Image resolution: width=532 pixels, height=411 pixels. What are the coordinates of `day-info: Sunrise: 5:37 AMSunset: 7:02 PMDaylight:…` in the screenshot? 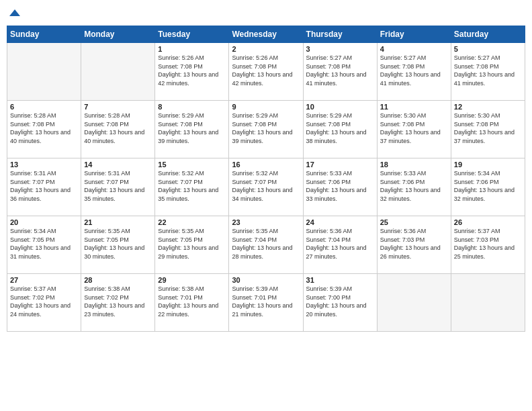 It's located at (44, 302).